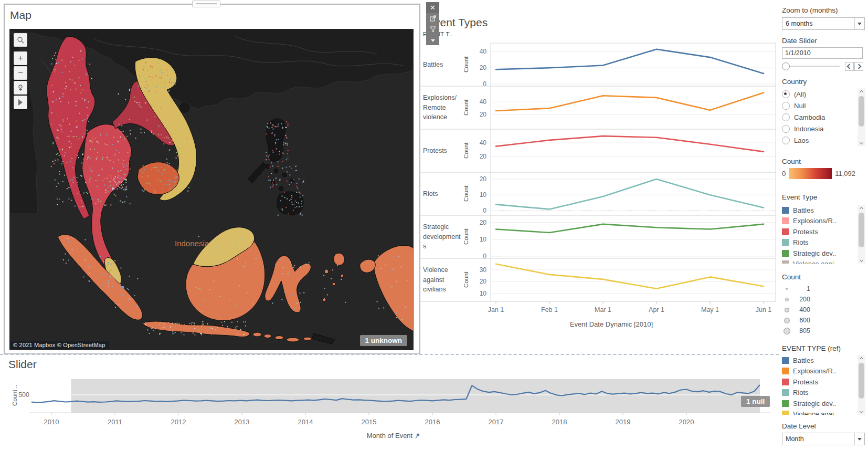  What do you see at coordinates (630, 276) in the screenshot?
I see `line-violence-against-civilians` at bounding box center [630, 276].